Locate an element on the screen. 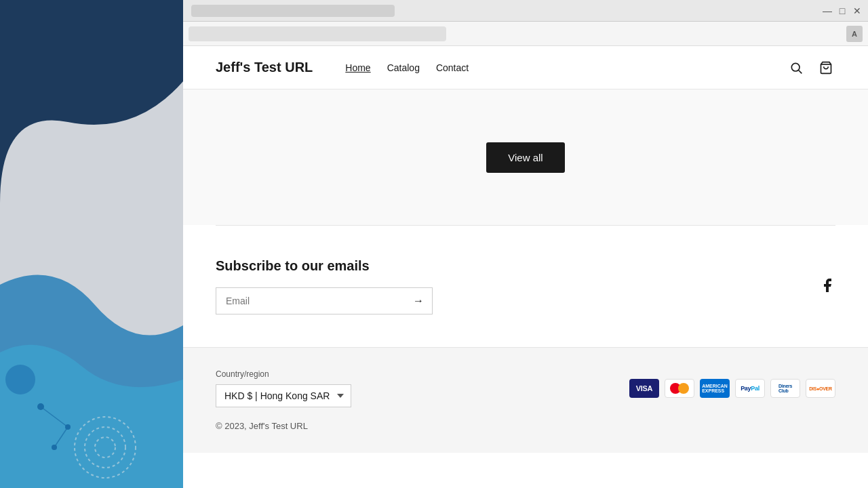  cart-button is located at coordinates (826, 68).